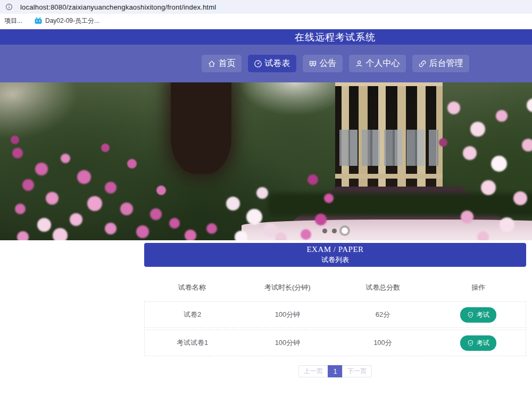 This screenshot has height=396, width=532. Describe the element at coordinates (227, 64) in the screenshot. I see `nav-item-label: 首页` at that location.